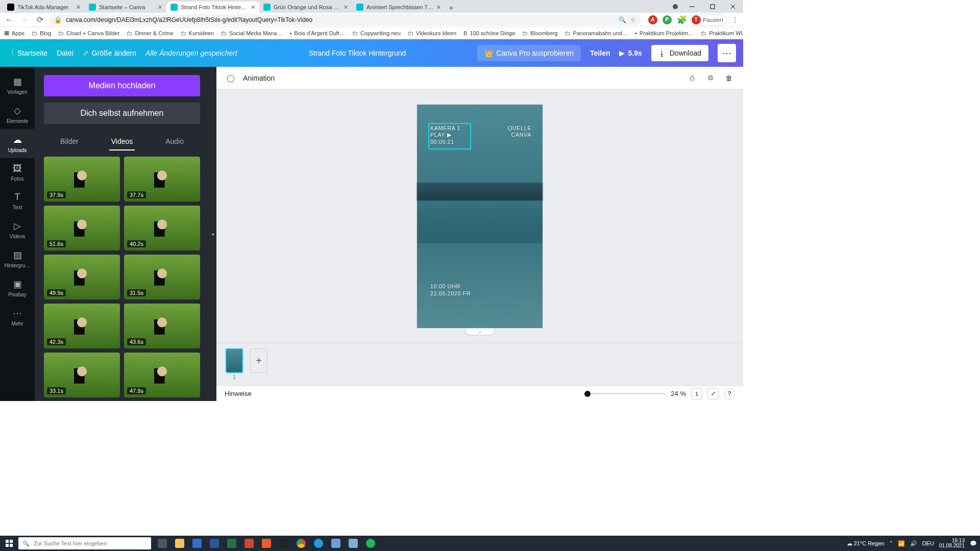  Describe the element at coordinates (399, 7) in the screenshot. I see `tab-4: Animiert Sprechblasen Tiktok-Hi ✕` at that location.